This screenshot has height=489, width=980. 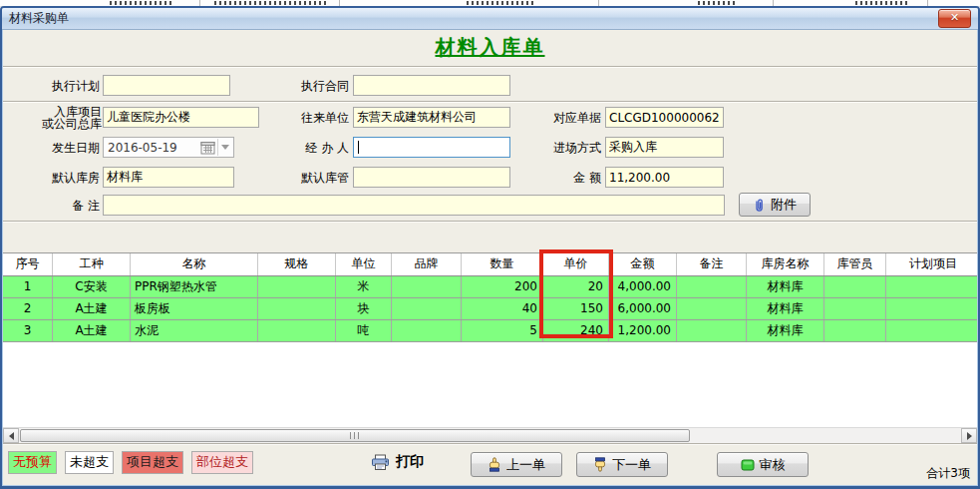 I want to click on table-row: 2A土建板房板块401506,000.00材料库, so click(x=490, y=309).